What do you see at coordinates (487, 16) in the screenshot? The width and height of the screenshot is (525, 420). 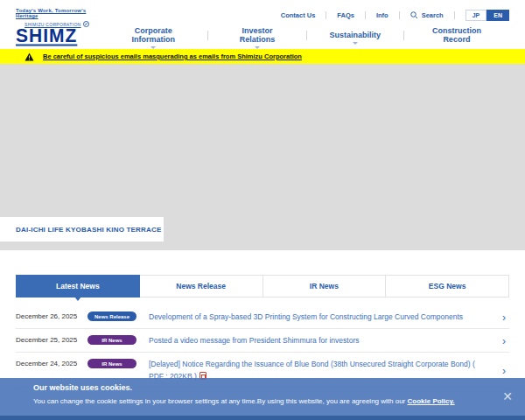 I see `language-switcher: JP EN` at bounding box center [487, 16].